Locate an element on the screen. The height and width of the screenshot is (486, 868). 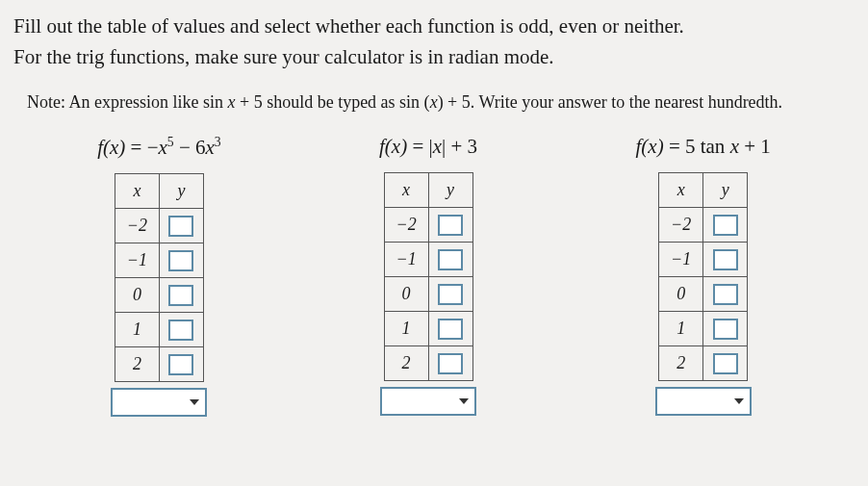
f1-eq: = is located at coordinates (136, 147).